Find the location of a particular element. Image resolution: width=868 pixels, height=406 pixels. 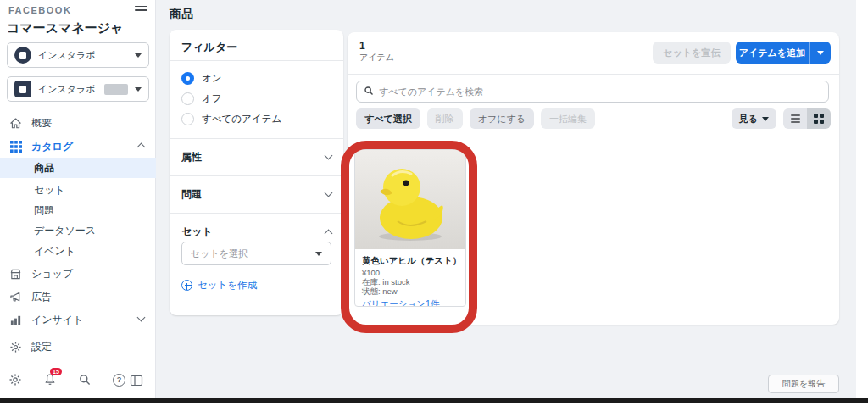

sidebar-item-settings: 設定 is located at coordinates (78, 347).